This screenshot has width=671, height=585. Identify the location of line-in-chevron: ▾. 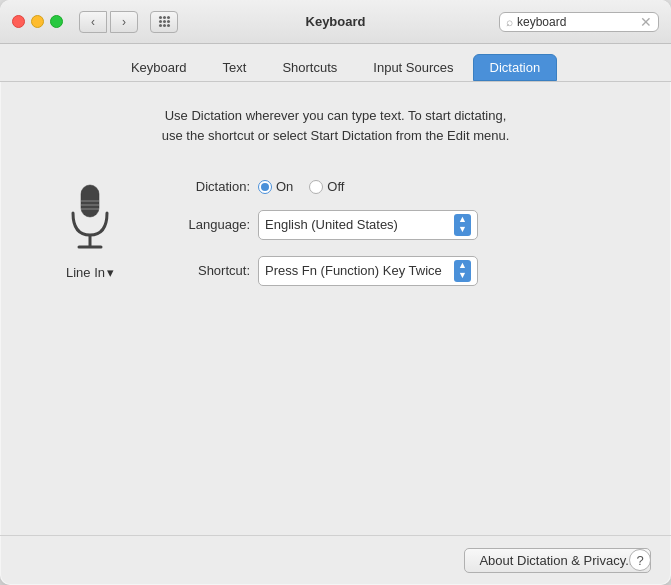
(110, 272).